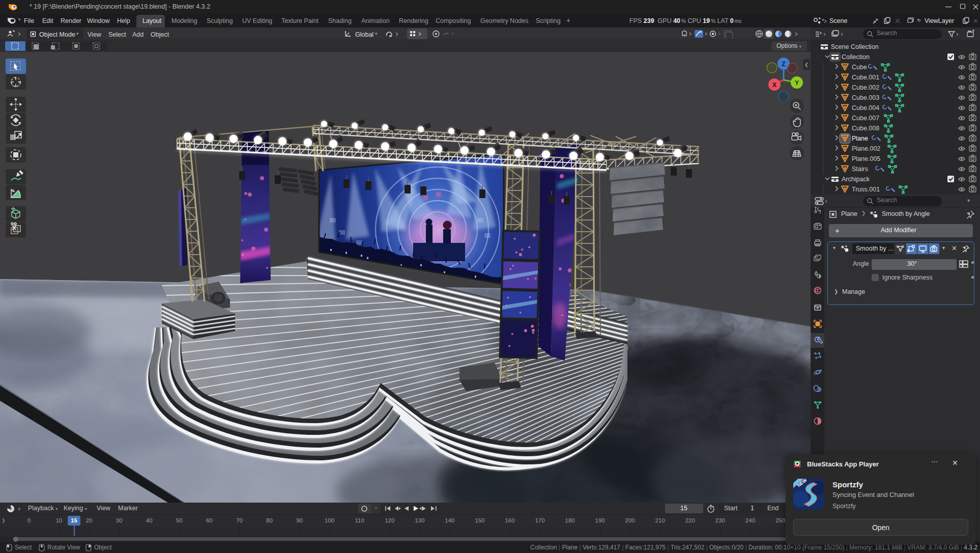 The image size is (980, 553). I want to click on svg-text: Y, so click(797, 82).